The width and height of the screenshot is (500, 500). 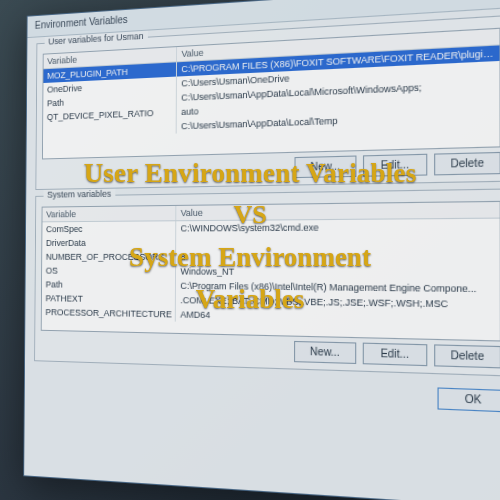 What do you see at coordinates (109, 214) in the screenshot?
I see `col-header-variable: Variable` at bounding box center [109, 214].